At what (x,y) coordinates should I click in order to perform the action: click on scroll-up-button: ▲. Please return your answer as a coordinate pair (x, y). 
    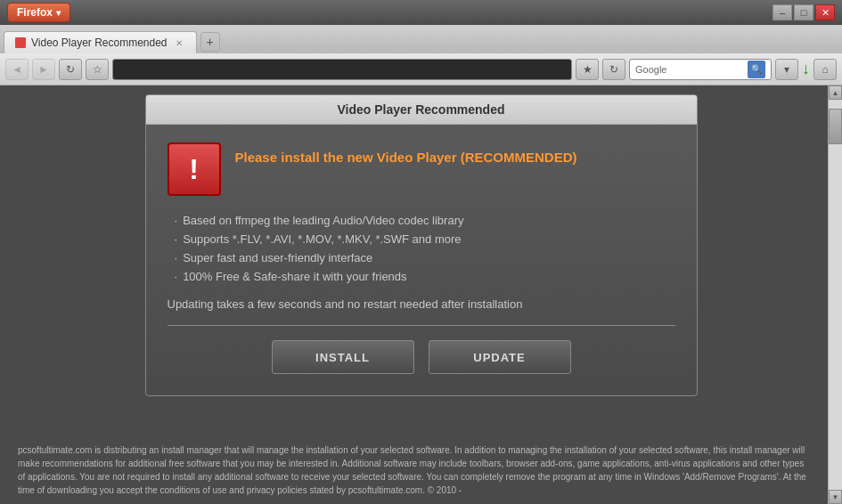
    Looking at the image, I should click on (836, 93).